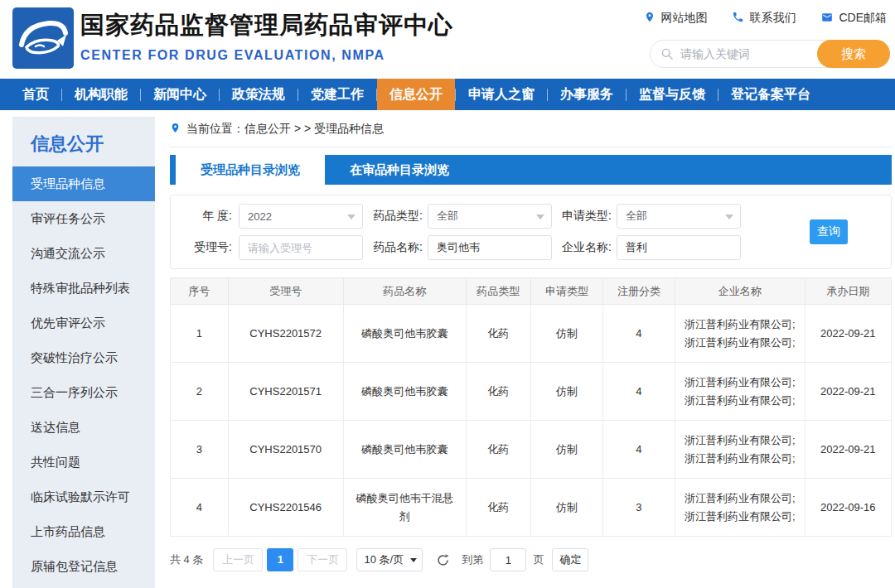  Describe the element at coordinates (467, 248) in the screenshot. I see `drug-name-field: 药品名称:` at that location.